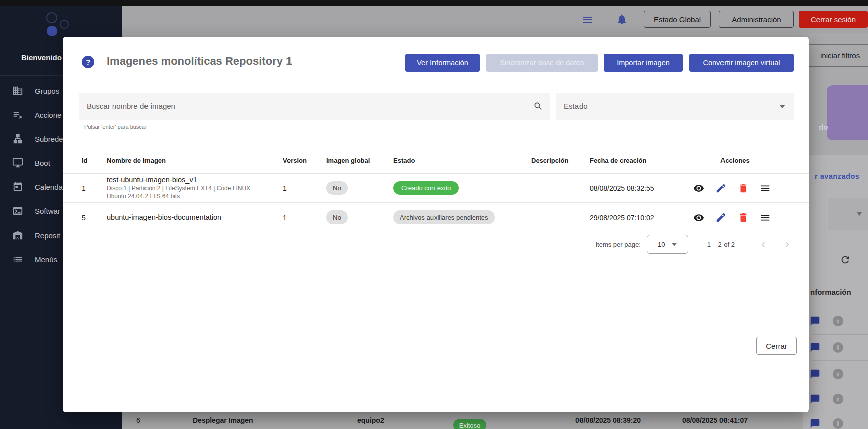 Image resolution: width=868 pixels, height=429 pixels. Describe the element at coordinates (742, 63) in the screenshot. I see `convertir-imagen-virtual-button: Convertir imagen virtual` at that location.